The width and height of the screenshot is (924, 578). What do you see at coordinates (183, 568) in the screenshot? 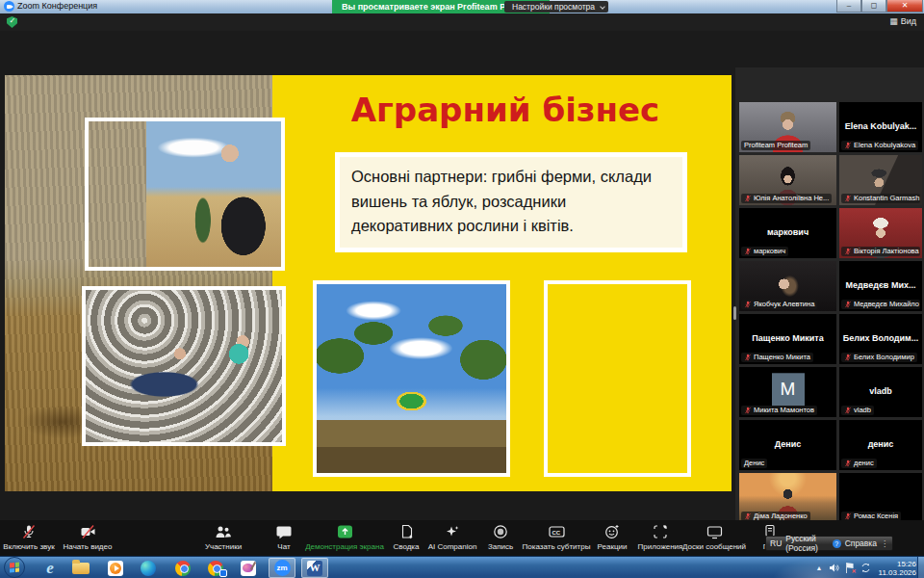
I see `taskbar-chrome` at bounding box center [183, 568].